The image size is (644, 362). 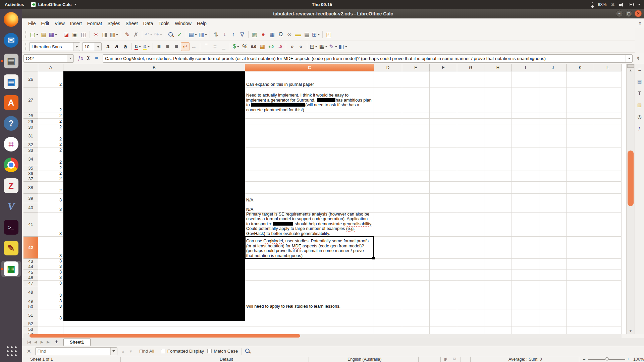 What do you see at coordinates (526, 315) in the screenshot?
I see `cell-I51` at bounding box center [526, 315].